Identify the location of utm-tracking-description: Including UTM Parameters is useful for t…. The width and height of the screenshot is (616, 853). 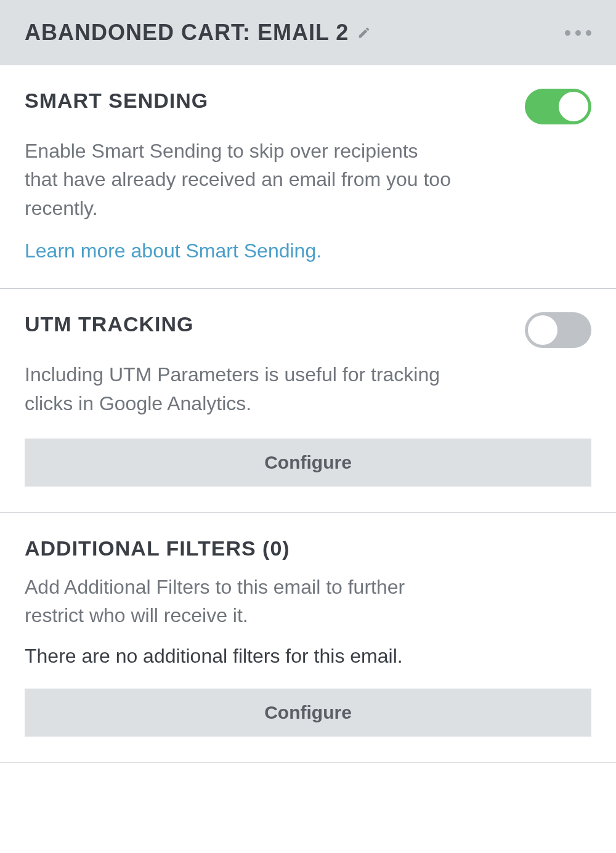
(240, 389).